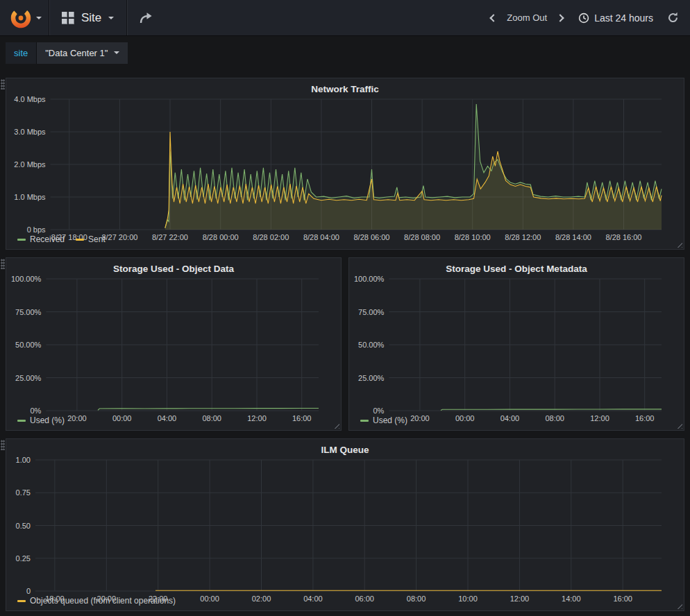 Image resolution: width=690 pixels, height=616 pixels. Describe the element at coordinates (90, 239) in the screenshot. I see `legend-item: Sent` at that location.